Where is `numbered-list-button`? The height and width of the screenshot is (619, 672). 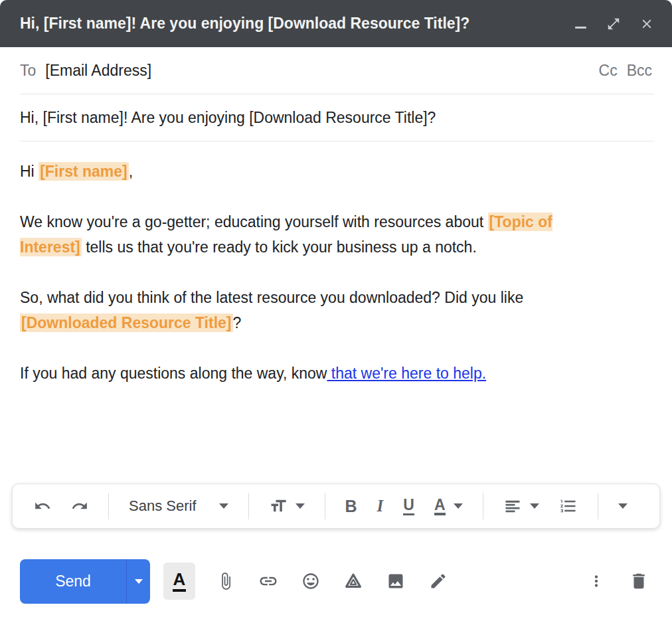
numbered-list-button is located at coordinates (568, 506).